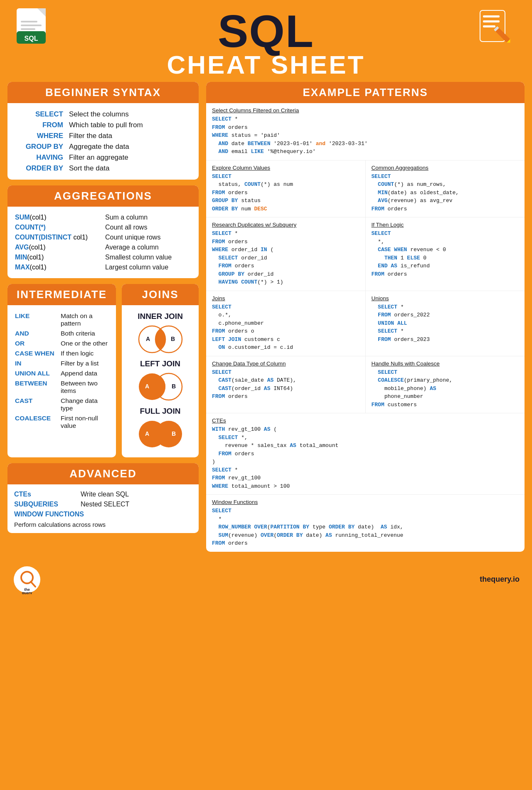  Describe the element at coordinates (58, 267) in the screenshot. I see `agg-row-max: MAX(col1)` at that location.